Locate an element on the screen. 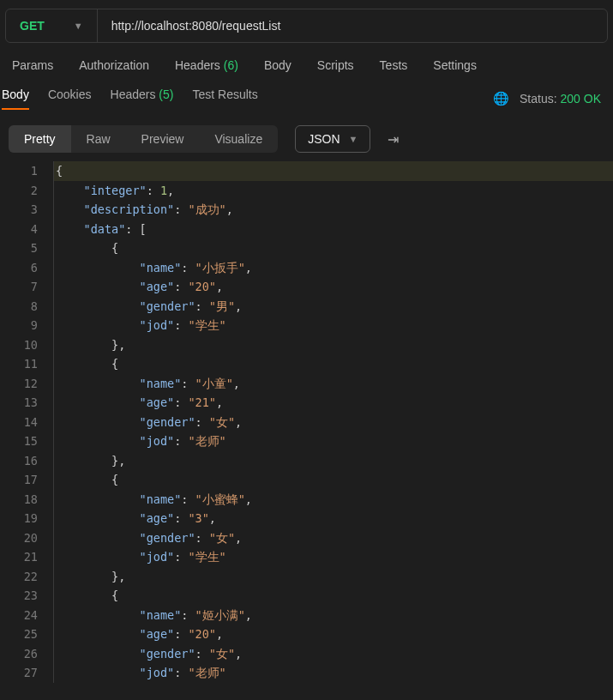  response-tabs: Body Cookies Headers (5) Test Results is located at coordinates (130, 99).